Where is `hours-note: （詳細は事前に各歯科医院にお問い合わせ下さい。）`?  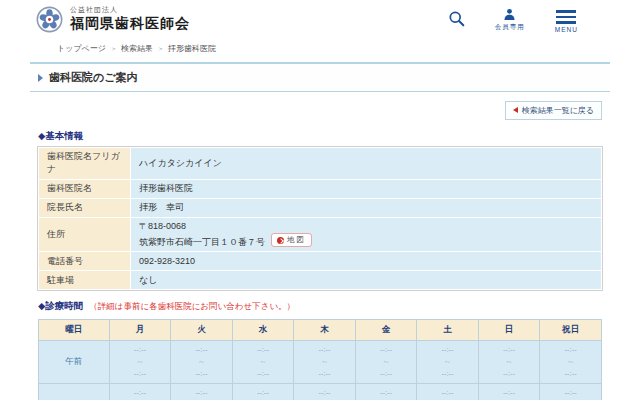
hours-note: （詳細は事前に各歯科医院にお問い合わせ下さい。） is located at coordinates (192, 306).